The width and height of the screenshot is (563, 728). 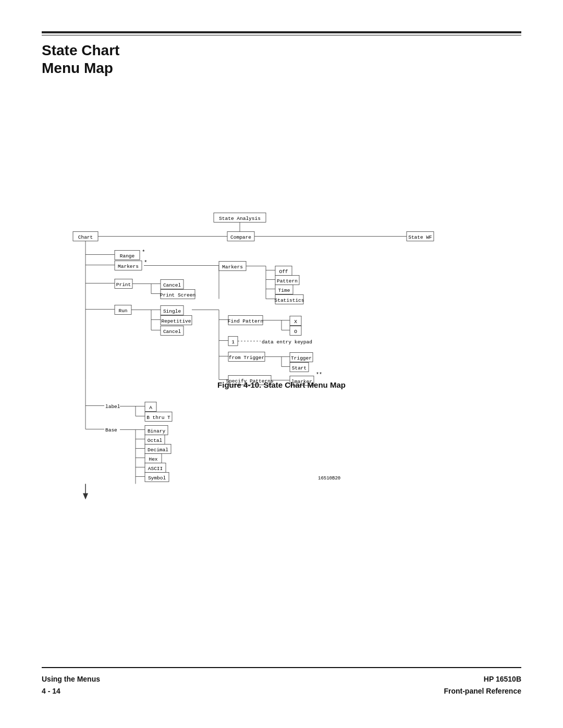 I want to click on svg-text: Print, so click(x=124, y=285).